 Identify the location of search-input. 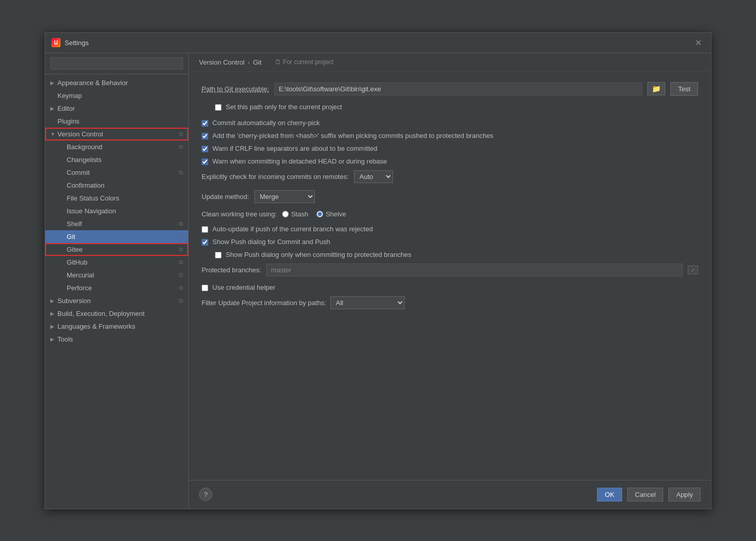
(117, 64).